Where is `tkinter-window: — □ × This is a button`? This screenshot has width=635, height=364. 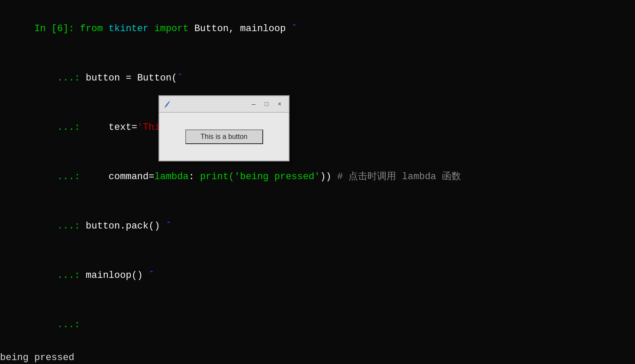
tkinter-window: — □ × This is a button is located at coordinates (224, 128).